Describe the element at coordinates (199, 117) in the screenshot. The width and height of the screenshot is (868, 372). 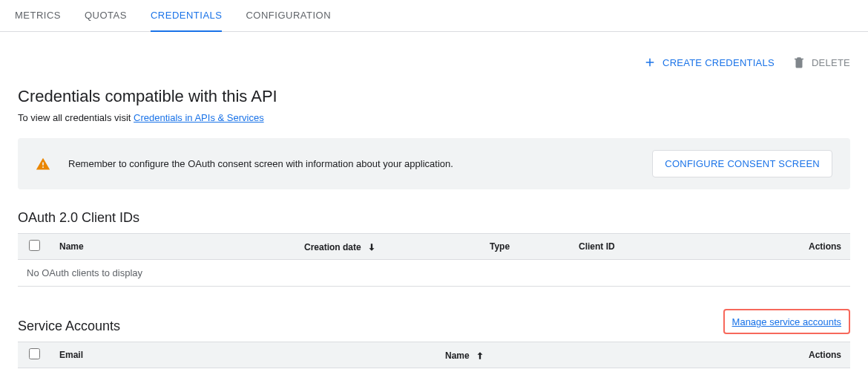
I see `credentials-apis-link: Credentials in APIs & Services` at that location.